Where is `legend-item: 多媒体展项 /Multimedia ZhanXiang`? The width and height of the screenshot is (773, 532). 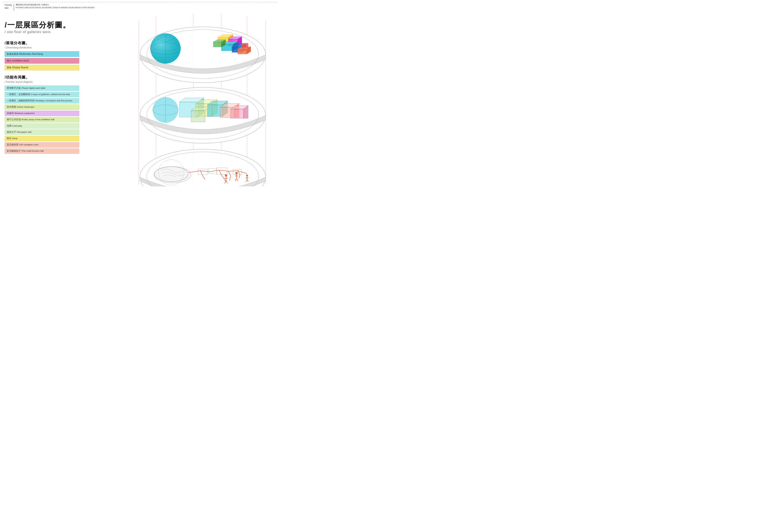
legend-item: 多媒体展项 /Multimedia ZhanXiang is located at coordinates (42, 54).